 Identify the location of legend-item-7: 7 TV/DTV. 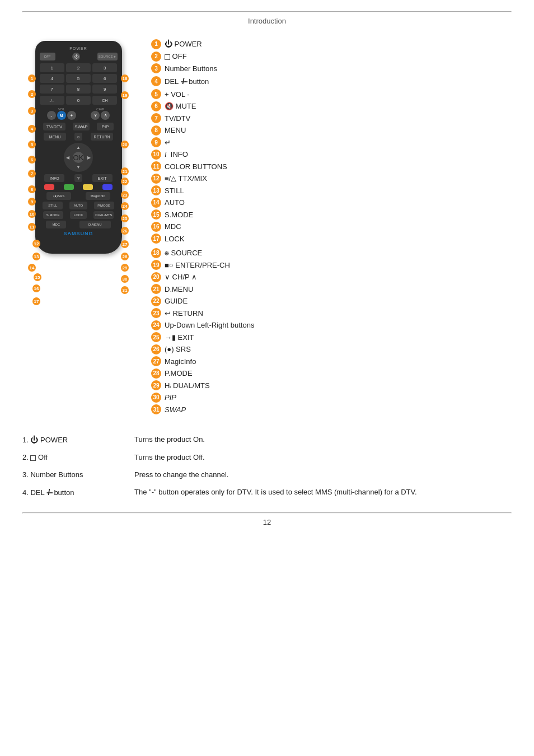
(331, 119).